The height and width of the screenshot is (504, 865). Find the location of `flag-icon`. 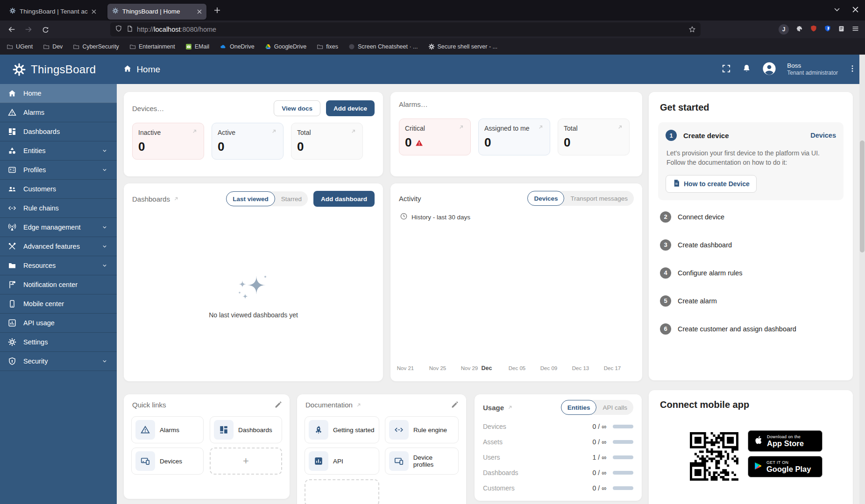

flag-icon is located at coordinates (12, 285).